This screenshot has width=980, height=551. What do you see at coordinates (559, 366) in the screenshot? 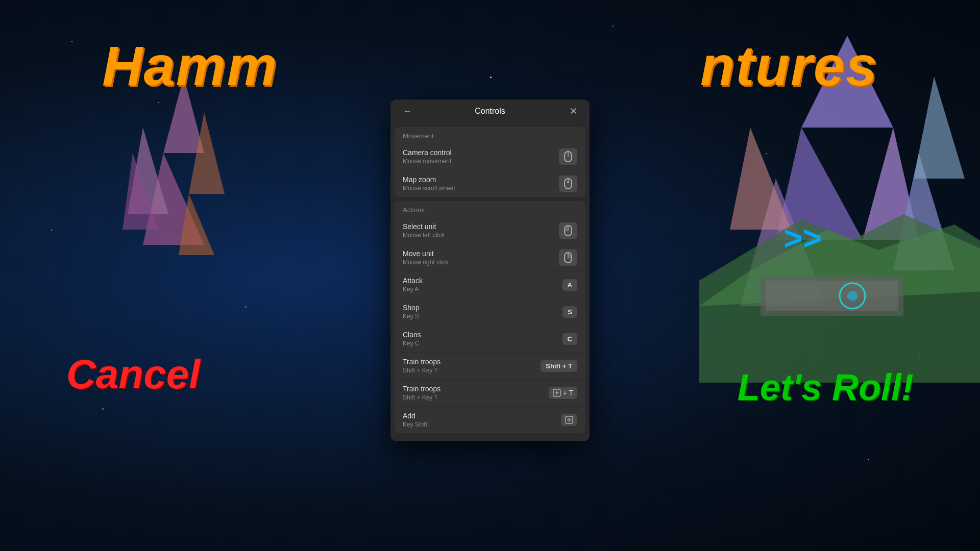
I see `train-troops-key-1: Shift + T` at bounding box center [559, 366].